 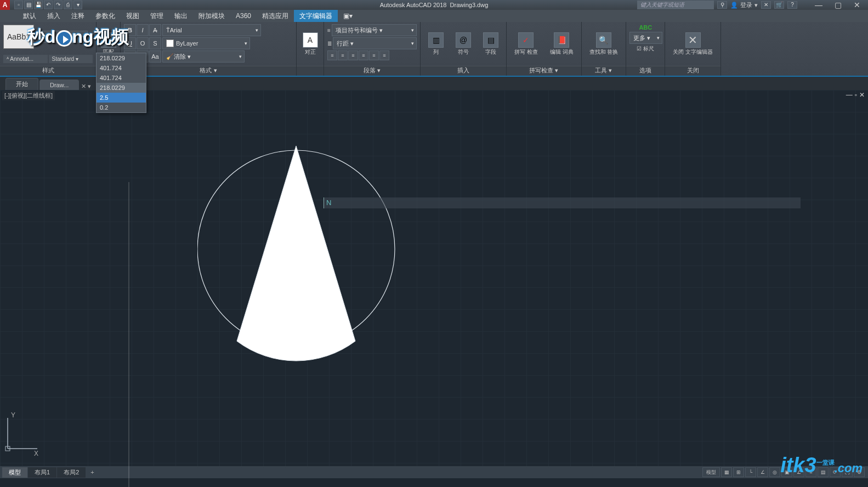 I want to click on tab-addins: 附加模块, so click(x=212, y=16).